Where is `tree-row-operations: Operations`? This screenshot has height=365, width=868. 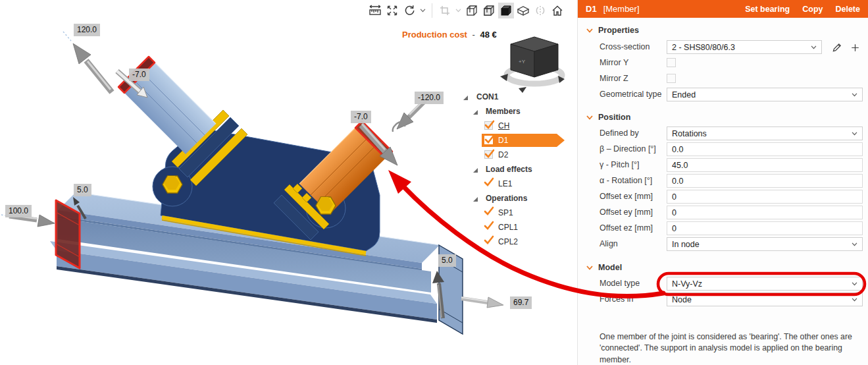 tree-row-operations: Operations is located at coordinates (517, 198).